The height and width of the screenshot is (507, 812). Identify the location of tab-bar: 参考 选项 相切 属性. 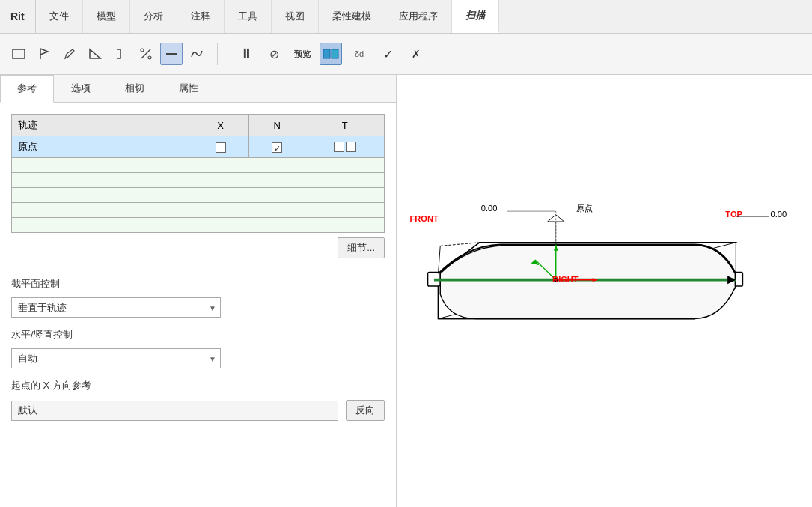
(198, 88).